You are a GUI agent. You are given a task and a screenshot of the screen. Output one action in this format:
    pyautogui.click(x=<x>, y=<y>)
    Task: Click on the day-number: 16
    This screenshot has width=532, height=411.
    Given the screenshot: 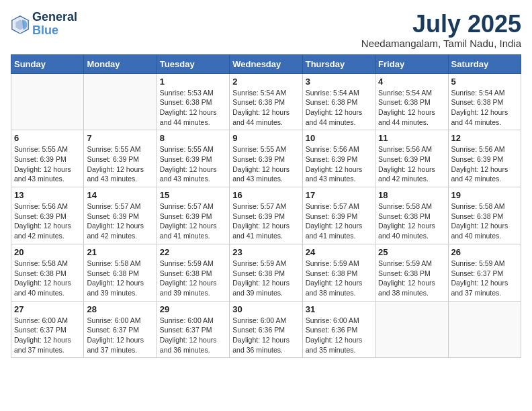 What is the action you would take?
    pyautogui.click(x=266, y=195)
    